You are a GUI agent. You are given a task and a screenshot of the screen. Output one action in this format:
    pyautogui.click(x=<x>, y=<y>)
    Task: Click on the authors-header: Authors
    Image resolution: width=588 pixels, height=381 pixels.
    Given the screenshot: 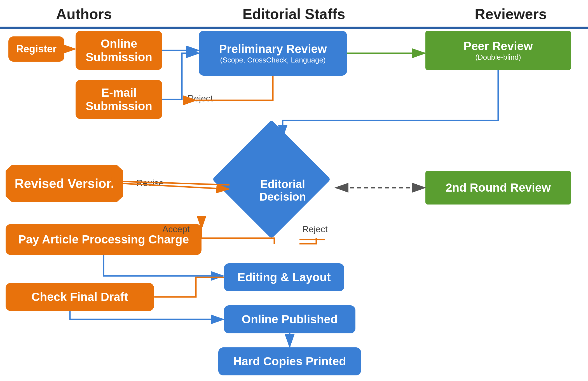 What is the action you would take?
    pyautogui.click(x=84, y=14)
    